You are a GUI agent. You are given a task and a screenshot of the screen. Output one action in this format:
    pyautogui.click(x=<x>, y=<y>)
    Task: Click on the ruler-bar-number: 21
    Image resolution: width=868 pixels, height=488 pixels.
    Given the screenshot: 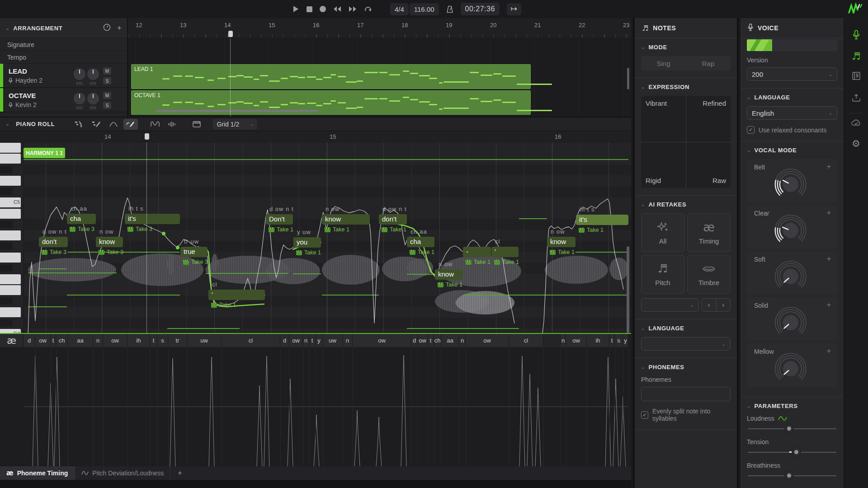 What is the action you would take?
    pyautogui.click(x=538, y=25)
    